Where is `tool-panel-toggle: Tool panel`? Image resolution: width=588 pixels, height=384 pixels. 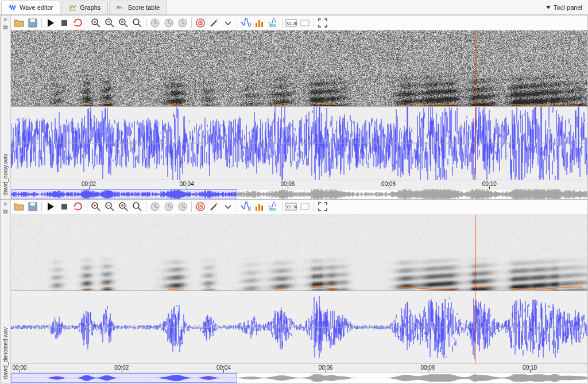
tool-panel-toggle: Tool panel is located at coordinates (567, 7).